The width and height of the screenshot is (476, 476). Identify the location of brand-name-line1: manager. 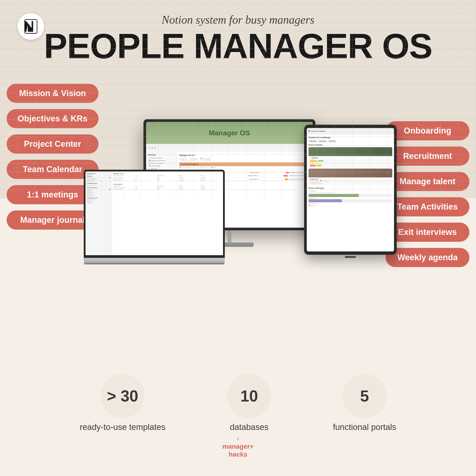
(236, 446).